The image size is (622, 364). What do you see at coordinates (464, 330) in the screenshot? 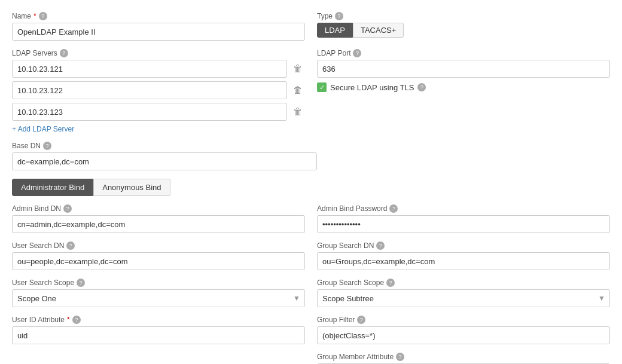
I see `group-filter-group: Group Filter ?` at bounding box center [464, 330].